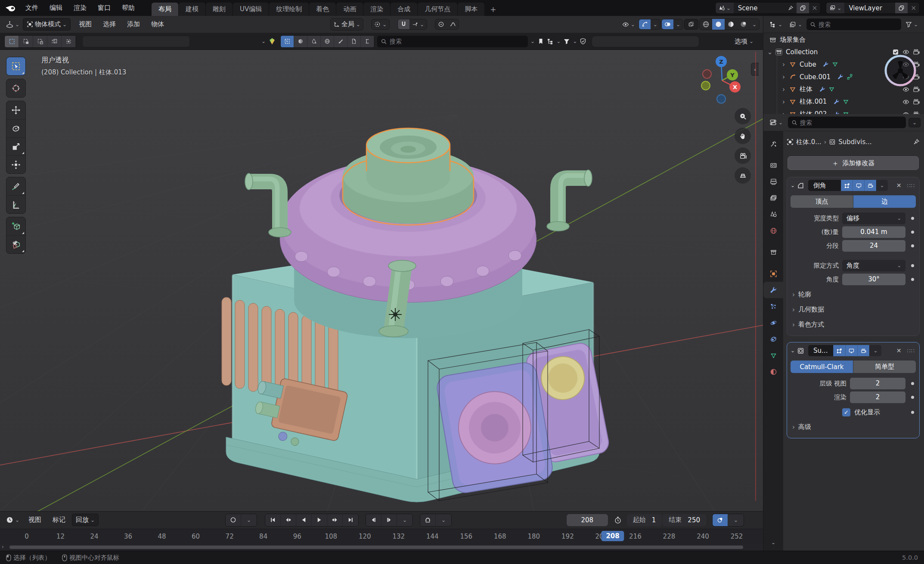  I want to click on filter-page-button, so click(354, 41).